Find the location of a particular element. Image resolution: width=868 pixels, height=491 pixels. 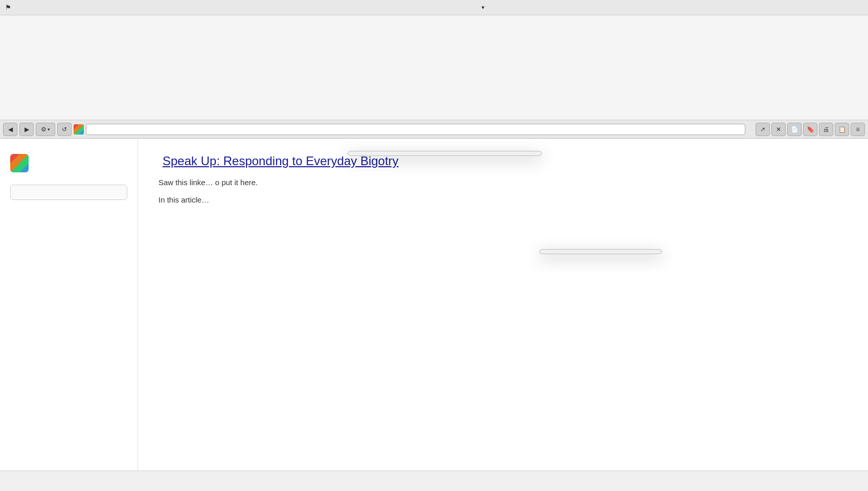

toolbar: ◀ ▶ ⚙ ▾ ↺ ↗ ✕ 📄 🔖 🖨 📋 ≡ is located at coordinates (434, 129).